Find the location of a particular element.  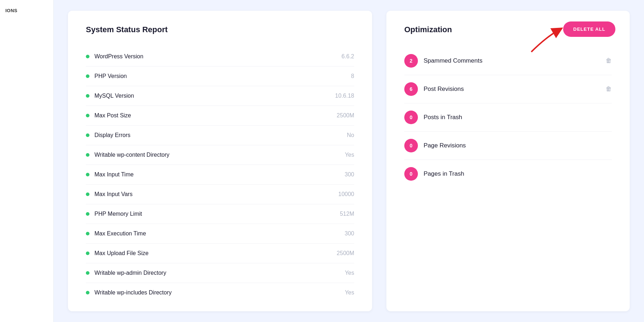

opt-item: 0 Page Revisions is located at coordinates (508, 146).